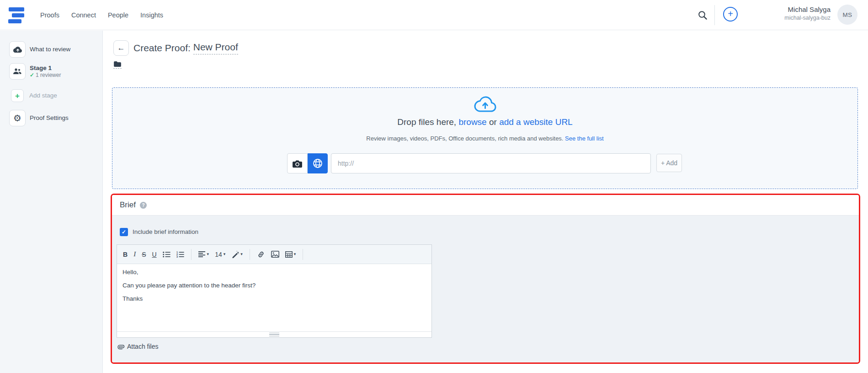 Image resolution: width=868 pixels, height=373 pixels. What do you see at coordinates (16, 15) in the screenshot?
I see `ziflow-logo` at bounding box center [16, 15].